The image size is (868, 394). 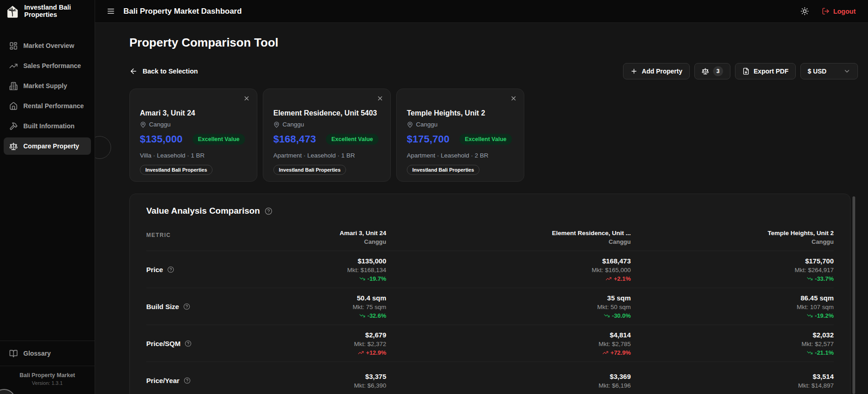 I want to click on table-cell: 50.4 sqm Mkt: 75 sqm -32.6%, so click(x=312, y=307).